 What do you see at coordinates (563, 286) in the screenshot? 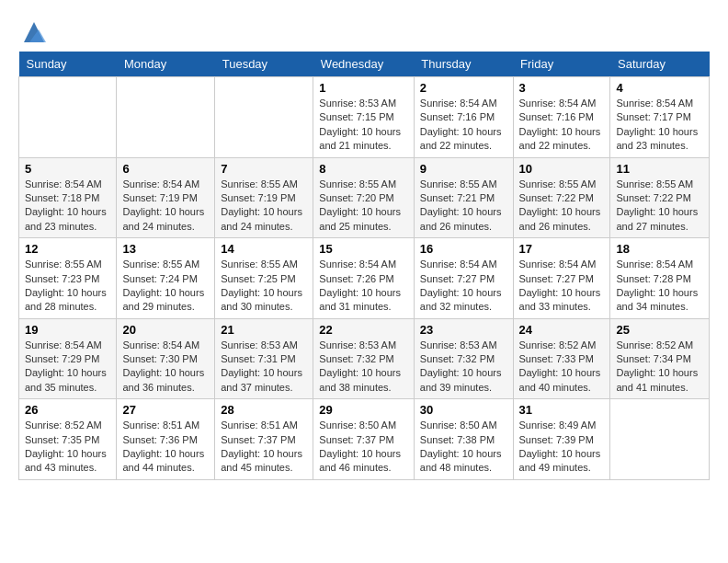
I see `cell-info: Sunrise: 8:54 AM Sunset: 7:27 PM Dayligh…` at bounding box center [563, 286].